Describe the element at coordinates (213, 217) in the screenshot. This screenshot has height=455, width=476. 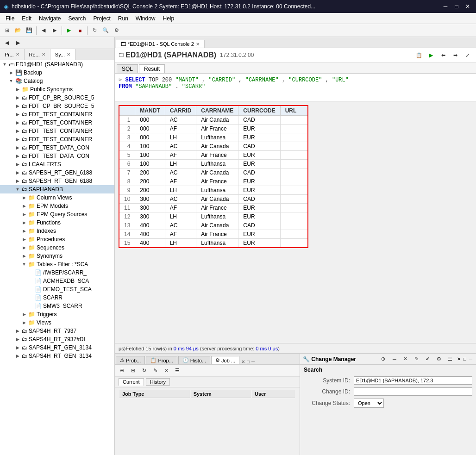
I see `table-row: 12300LHLufthansaEUR` at that location.